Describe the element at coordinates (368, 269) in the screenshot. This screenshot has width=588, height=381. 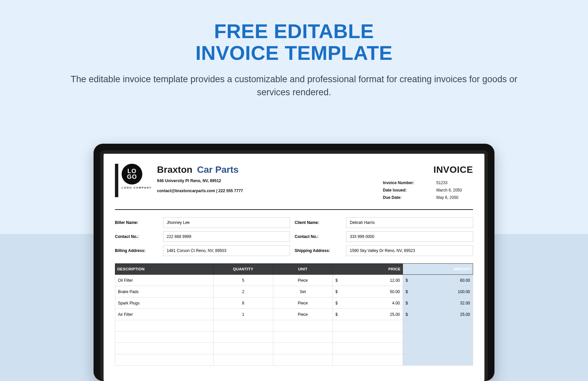
I see `col-price: PRICE` at that location.